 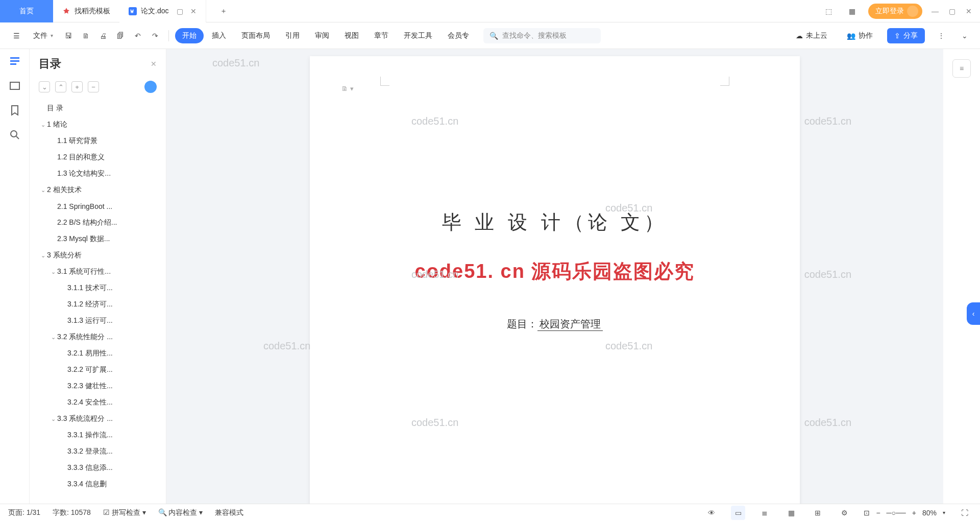 I want to click on zoom-fit-icon: ⊡, so click(x=867, y=513).